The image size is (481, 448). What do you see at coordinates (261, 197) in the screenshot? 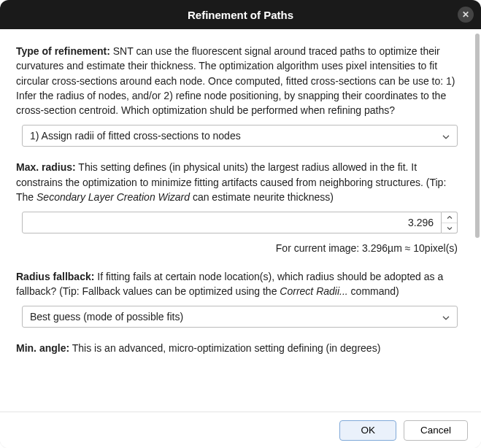
I see `max-radius-text-b: can estimate neurite thickness)` at bounding box center [261, 197].